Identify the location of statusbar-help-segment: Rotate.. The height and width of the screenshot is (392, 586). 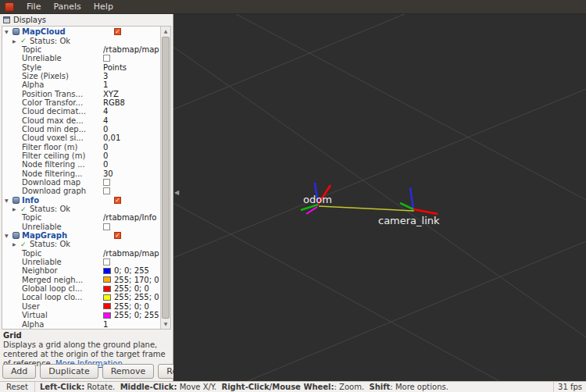
(102, 387).